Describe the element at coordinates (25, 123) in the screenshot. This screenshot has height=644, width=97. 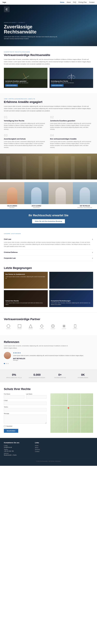
I see `feature-1: 01 Verteidigung Ihrer Rechte Lorem ipsum…` at that location.